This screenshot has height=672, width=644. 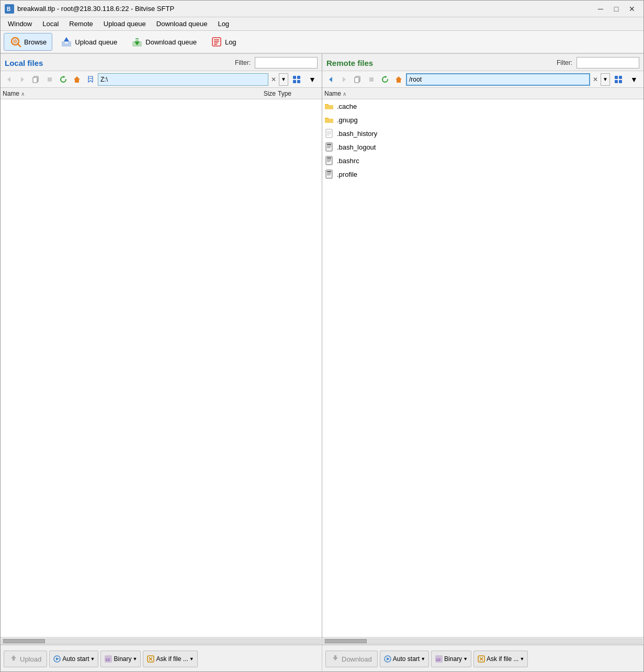 I want to click on remote-file-row-3: .bash_logout, so click(x=483, y=147).